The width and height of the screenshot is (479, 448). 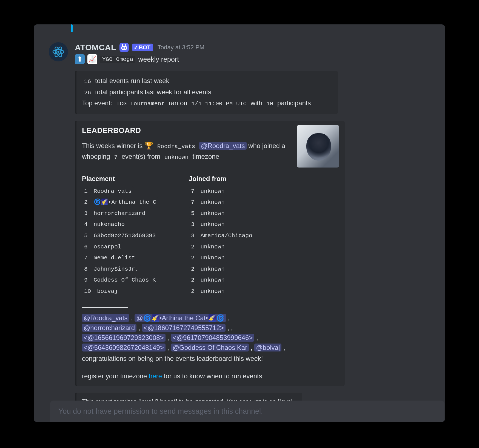 I want to click on input-placeholder: You do not have permission to send messa…, so click(x=161, y=411).